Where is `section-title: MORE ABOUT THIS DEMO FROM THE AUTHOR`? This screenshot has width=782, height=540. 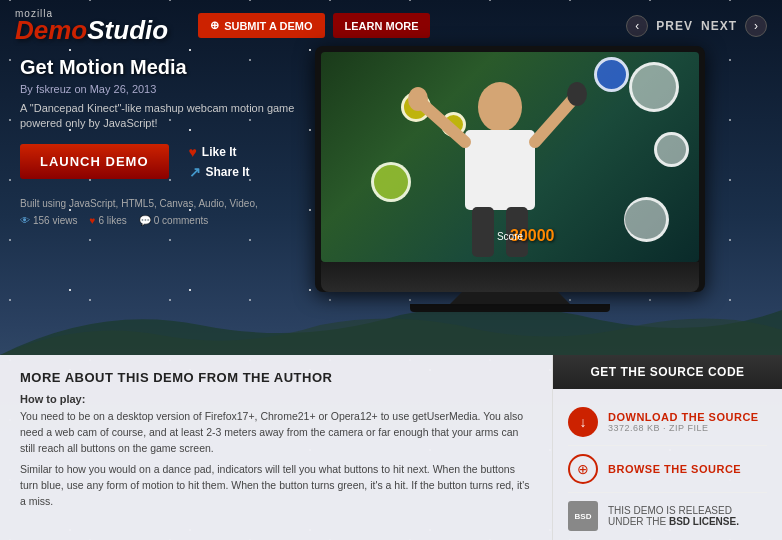
section-title: MORE ABOUT THIS DEMO FROM THE AUTHOR is located at coordinates (276, 378).